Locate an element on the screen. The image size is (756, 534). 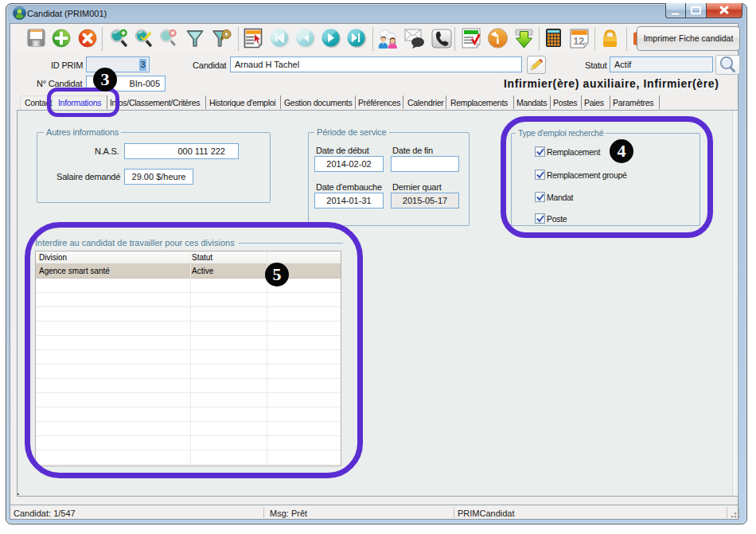
svg-text: 12 is located at coordinates (579, 41).